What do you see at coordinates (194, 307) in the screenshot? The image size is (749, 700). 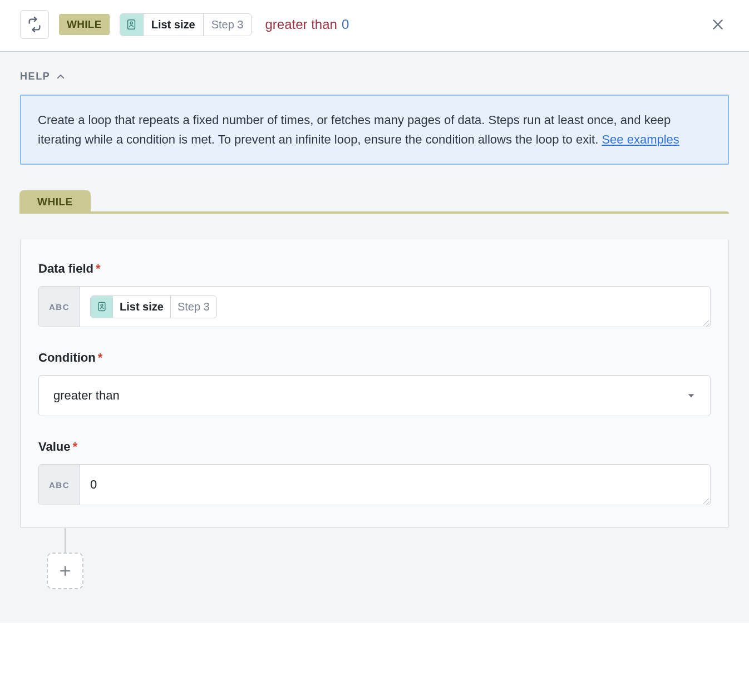 I see `data-field-pill-step: Step 3` at bounding box center [194, 307].